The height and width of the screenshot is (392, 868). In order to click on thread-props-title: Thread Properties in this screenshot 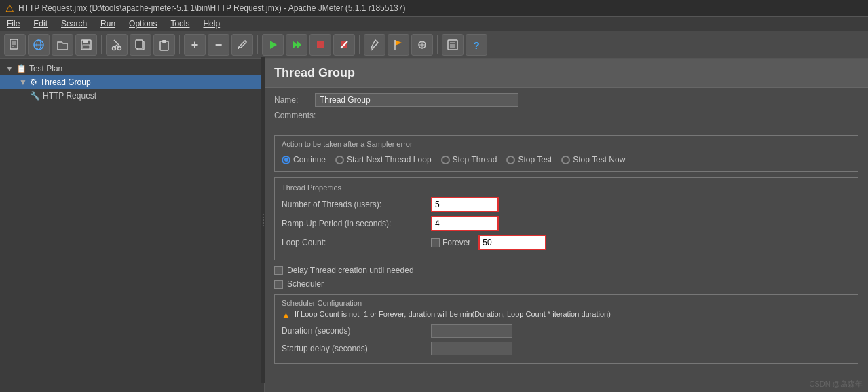, I will do `click(566, 188)`.